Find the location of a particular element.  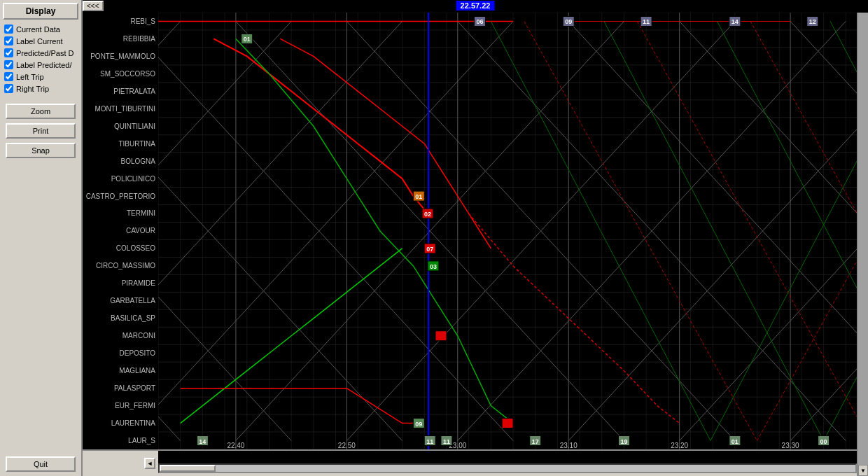

checkbox-right-trip-input is located at coordinates (8, 88).